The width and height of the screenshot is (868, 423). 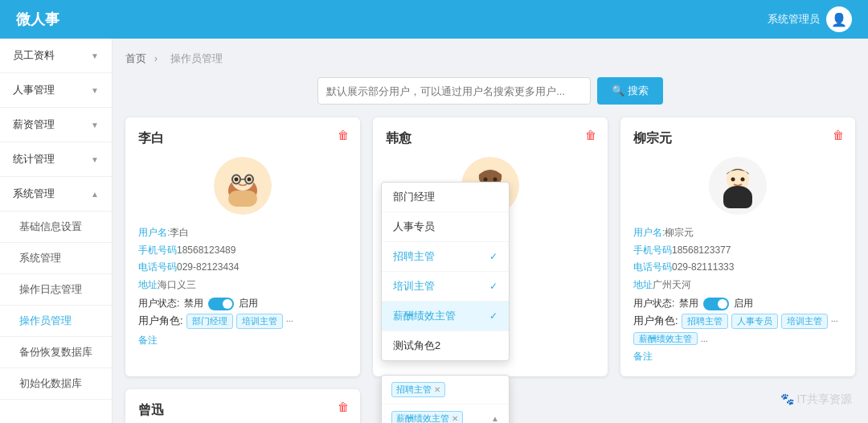 I want to click on avatar-liuzongyuan, so click(x=738, y=186).